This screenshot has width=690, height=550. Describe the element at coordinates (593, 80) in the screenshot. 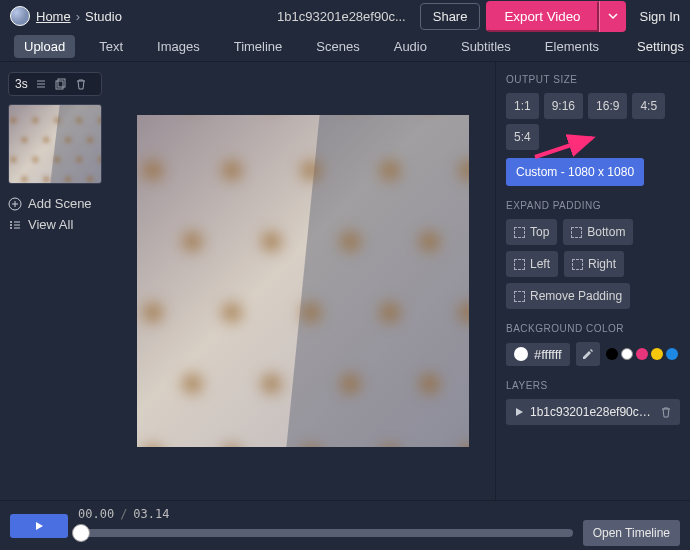

I see `output-size-label: OUTPUT SIZE` at that location.